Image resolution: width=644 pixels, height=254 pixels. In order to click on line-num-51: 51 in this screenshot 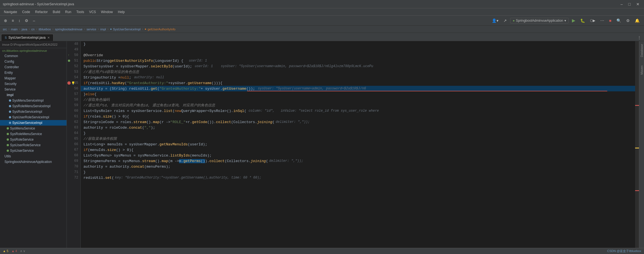, I will do `click(73, 61)`.